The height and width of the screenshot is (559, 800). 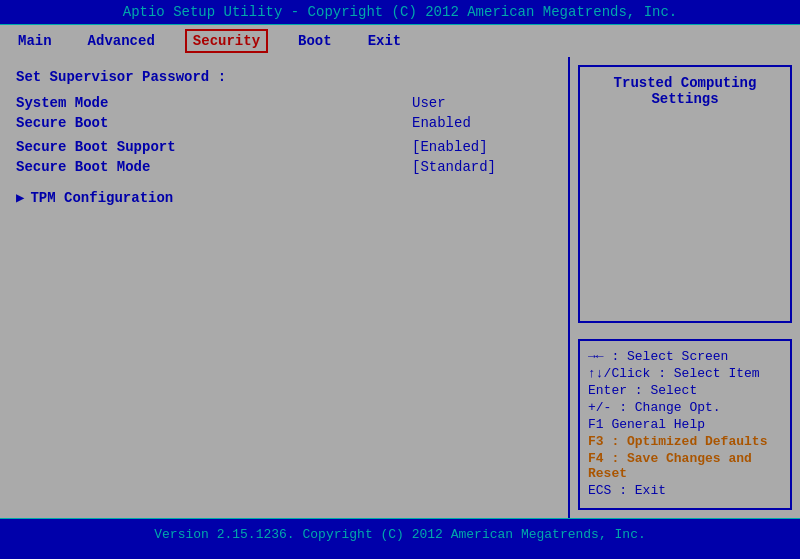 What do you see at coordinates (685, 466) in the screenshot?
I see `help-line-6: F4 : Save Changes and Reset` at bounding box center [685, 466].